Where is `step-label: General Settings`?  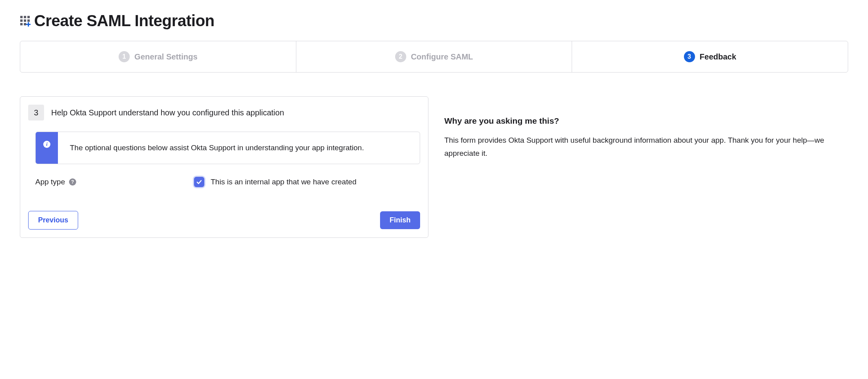 step-label: General Settings is located at coordinates (166, 57).